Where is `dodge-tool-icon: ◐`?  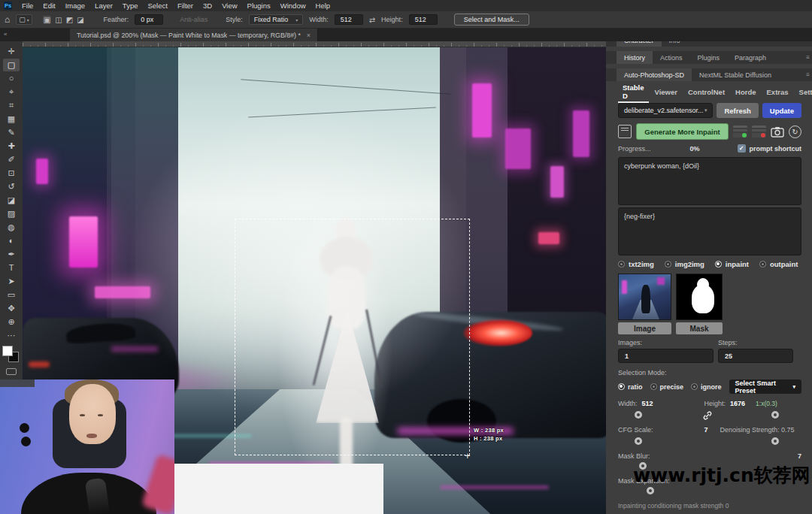 dodge-tool-icon: ◐ is located at coordinates (11, 240).